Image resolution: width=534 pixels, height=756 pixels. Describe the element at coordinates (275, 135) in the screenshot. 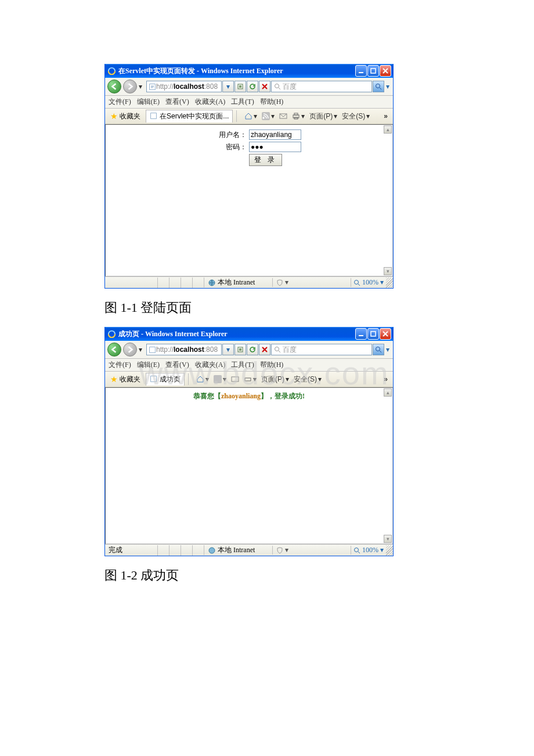

I see `username-input` at that location.